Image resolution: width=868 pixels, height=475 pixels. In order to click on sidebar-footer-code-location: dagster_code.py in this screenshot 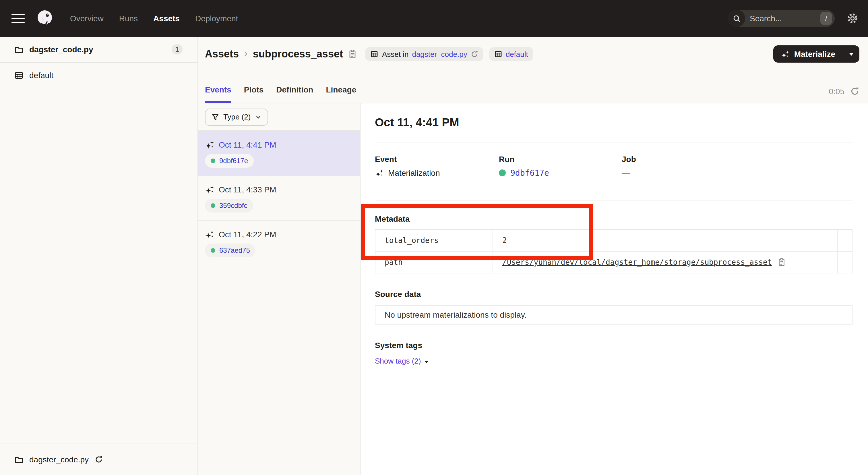, I will do `click(99, 459)`.